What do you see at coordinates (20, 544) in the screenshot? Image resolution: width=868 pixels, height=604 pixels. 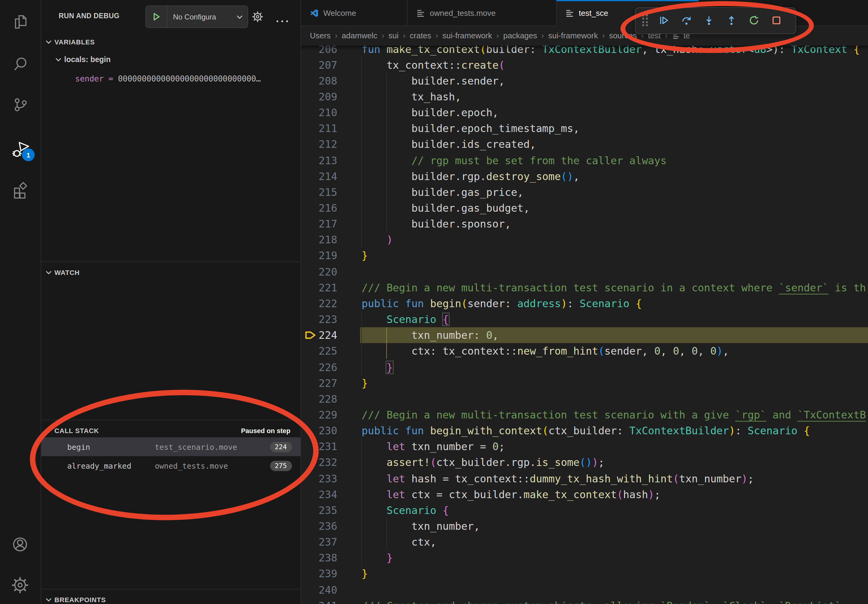 I see `account-icon` at bounding box center [20, 544].